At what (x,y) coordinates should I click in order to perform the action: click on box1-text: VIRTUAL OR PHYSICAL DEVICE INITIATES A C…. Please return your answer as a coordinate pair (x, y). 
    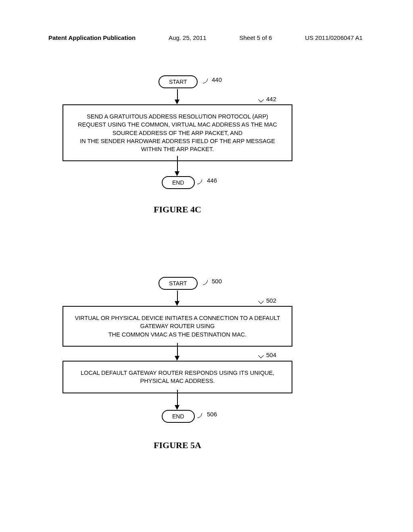
    Looking at the image, I should click on (177, 326).